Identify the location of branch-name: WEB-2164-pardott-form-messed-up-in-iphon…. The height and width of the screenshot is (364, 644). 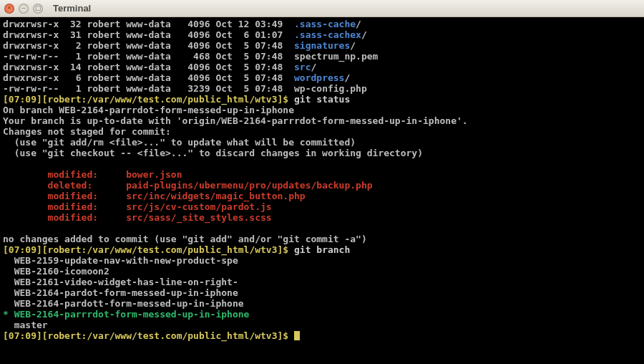
(123, 304).